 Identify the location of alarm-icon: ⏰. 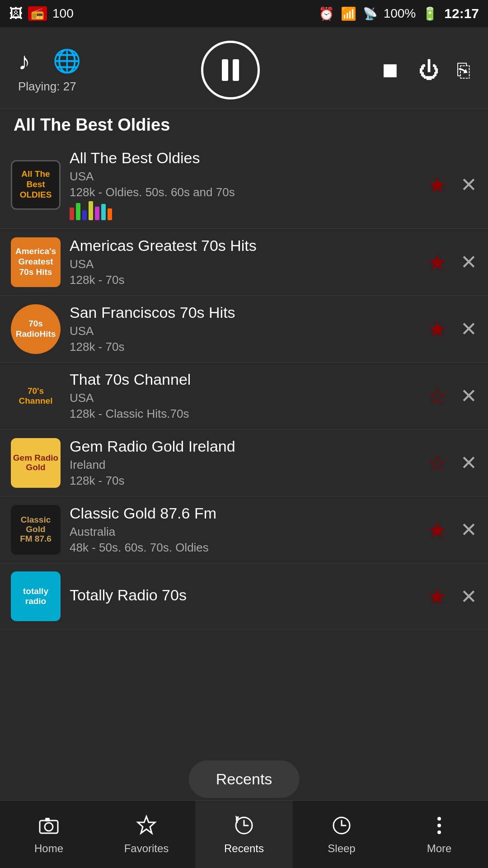
(326, 14).